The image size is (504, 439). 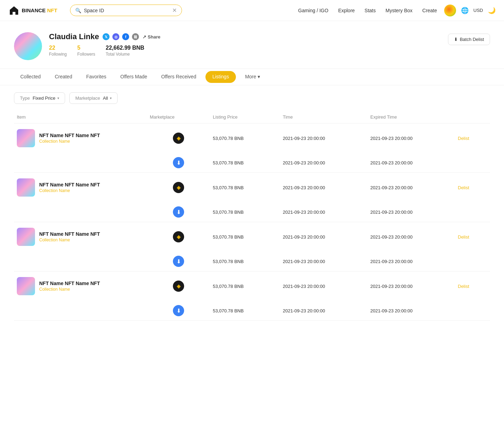 I want to click on price-cell-3b: 53,070.78 BNB, so click(x=245, y=262).